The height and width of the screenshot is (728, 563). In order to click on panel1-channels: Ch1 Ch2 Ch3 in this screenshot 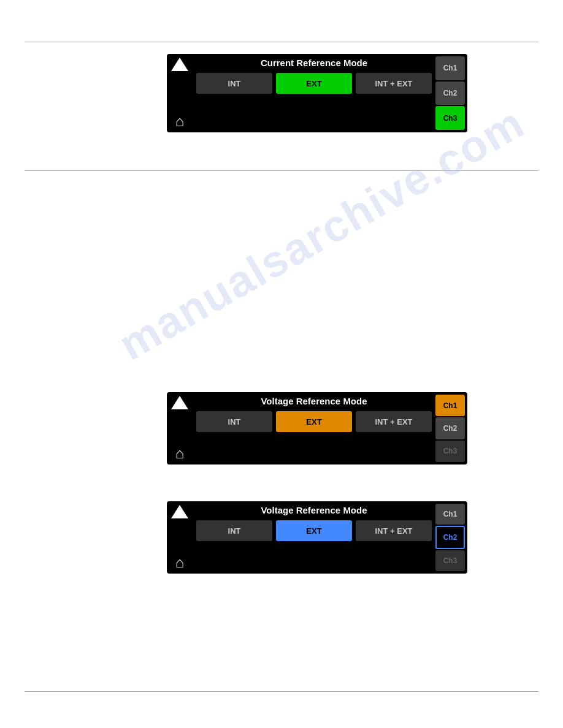, I will do `click(451, 93)`.